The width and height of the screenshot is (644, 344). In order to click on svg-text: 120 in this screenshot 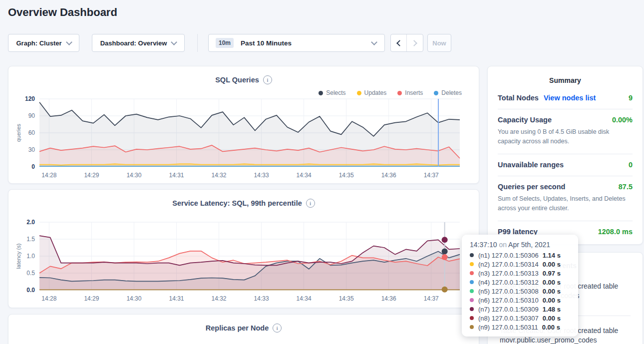, I will do `click(30, 99)`.